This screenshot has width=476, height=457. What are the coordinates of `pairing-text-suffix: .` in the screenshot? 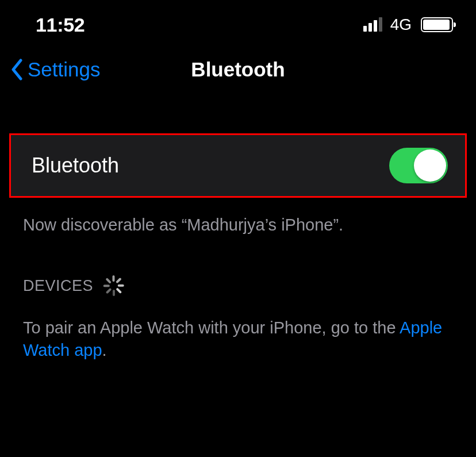 It's located at (105, 350).